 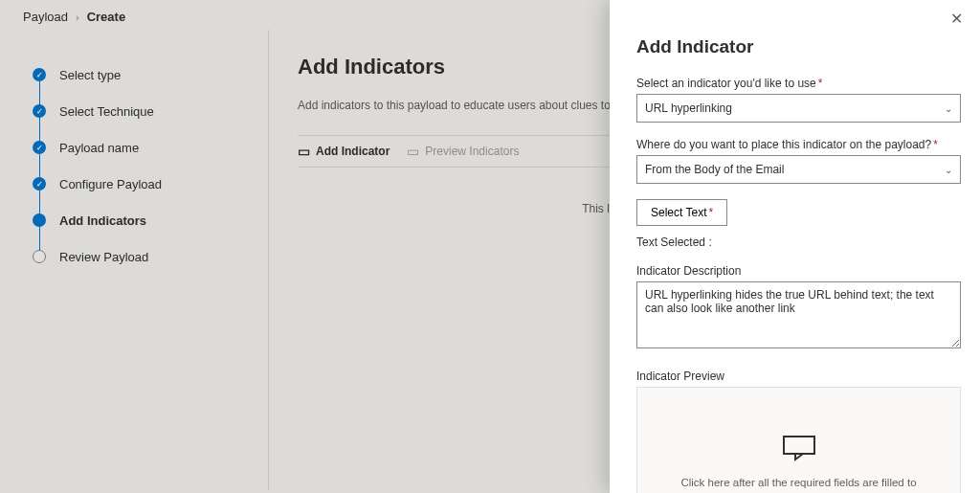 What do you see at coordinates (798, 169) in the screenshot?
I see `place-indicator-dropdown: From the Body of the Email ⌄` at bounding box center [798, 169].